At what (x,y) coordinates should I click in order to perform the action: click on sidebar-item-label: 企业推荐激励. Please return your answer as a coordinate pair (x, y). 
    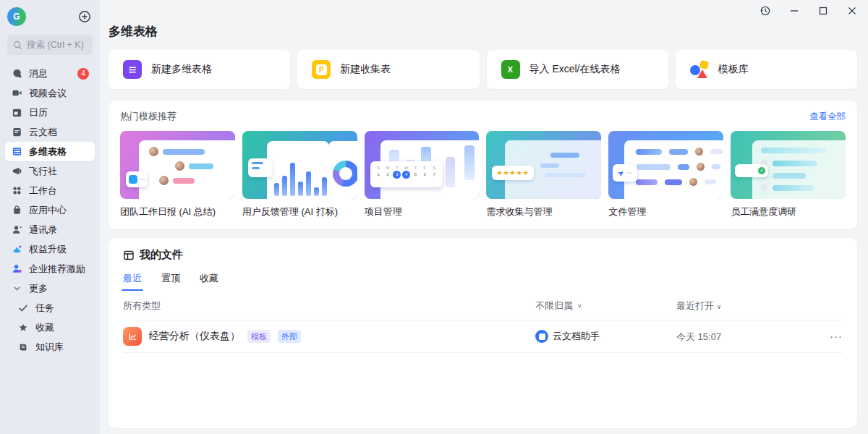
    Looking at the image, I should click on (57, 269).